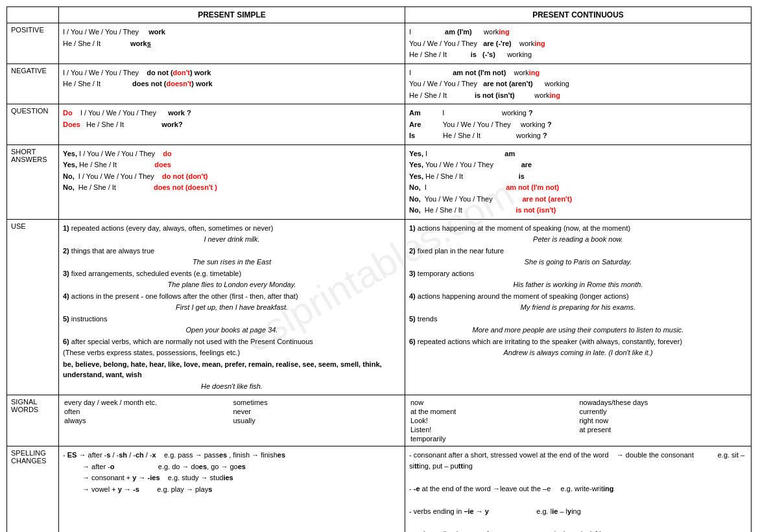 This screenshot has width=758, height=532. Describe the element at coordinates (578, 490) in the screenshot. I see `spelling-changes-pc-cell: - consonant after a short, stressed vowe…` at that location.